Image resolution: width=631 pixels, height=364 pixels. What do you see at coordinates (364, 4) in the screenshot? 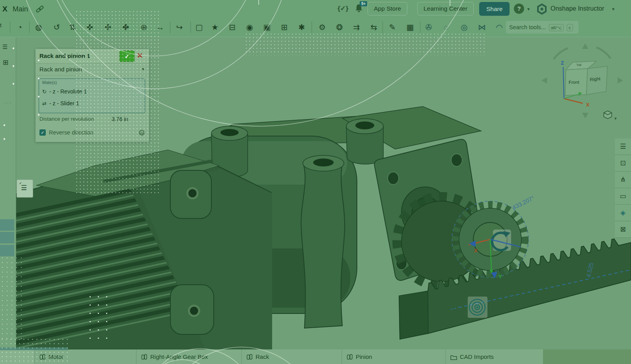
I see `notifications-badge: 9+` at bounding box center [364, 4].